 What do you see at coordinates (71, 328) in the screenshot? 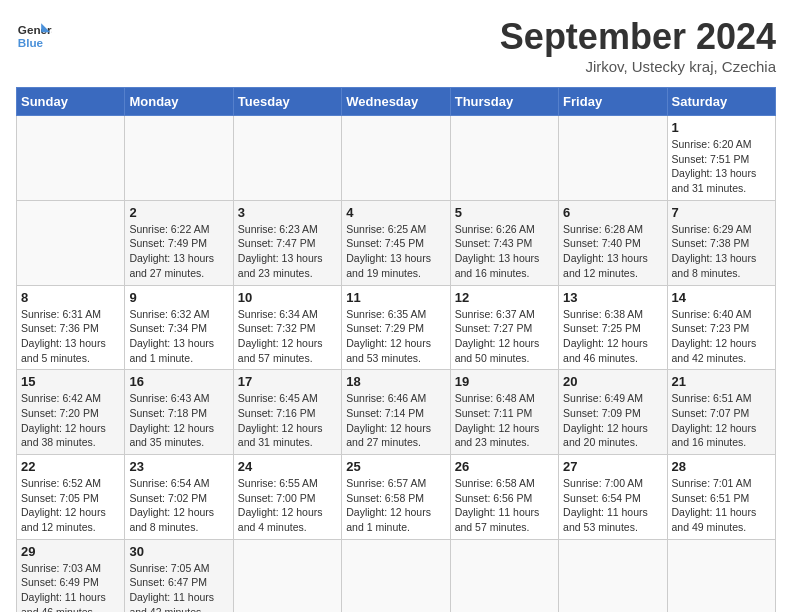
I see `table-row: 8Sunrise: 6:31 AM Sunset: 7:36 PM Daylig…` at bounding box center [71, 328].